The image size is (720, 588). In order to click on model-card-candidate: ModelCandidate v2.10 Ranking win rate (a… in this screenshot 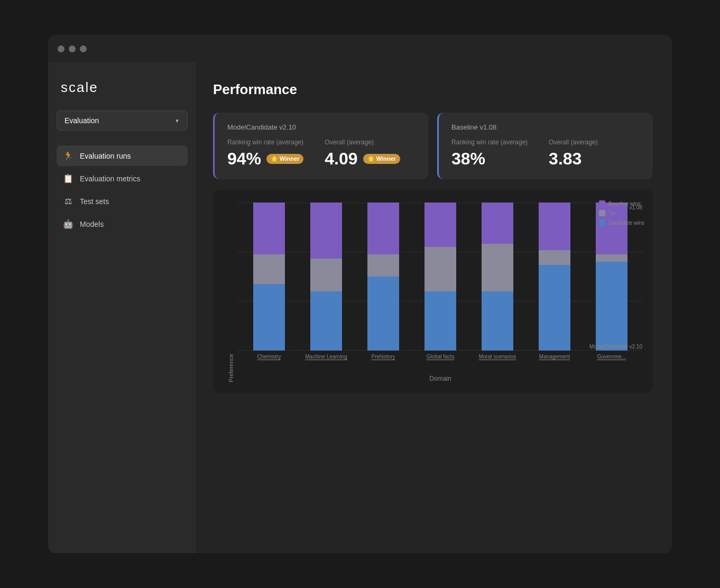, I will do `click(321, 146)`.